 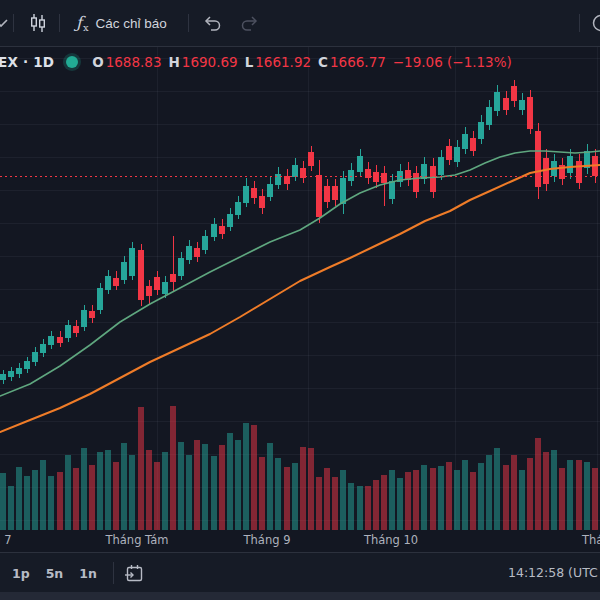 I want to click on ohlc-value: 1690.69, so click(x=210, y=62).